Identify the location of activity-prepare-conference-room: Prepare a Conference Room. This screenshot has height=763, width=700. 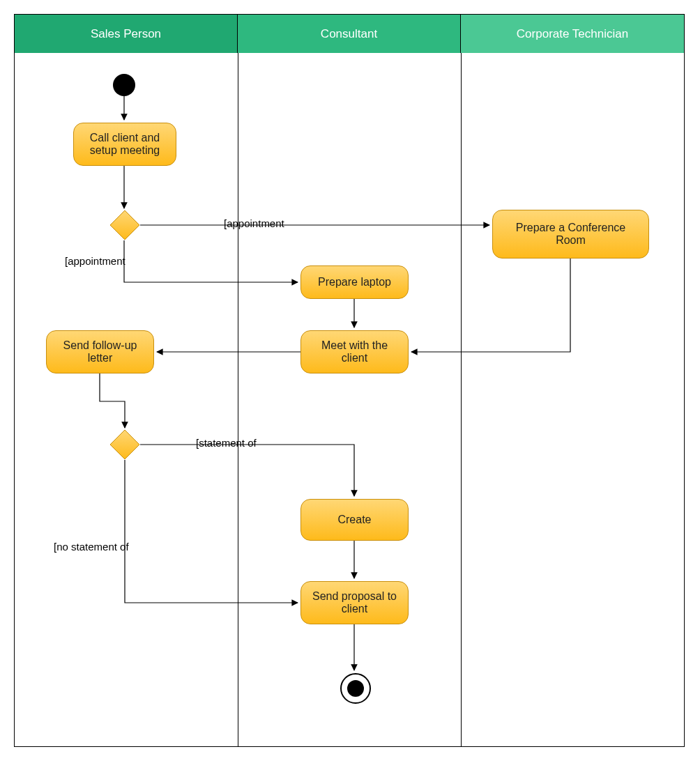
(570, 234).